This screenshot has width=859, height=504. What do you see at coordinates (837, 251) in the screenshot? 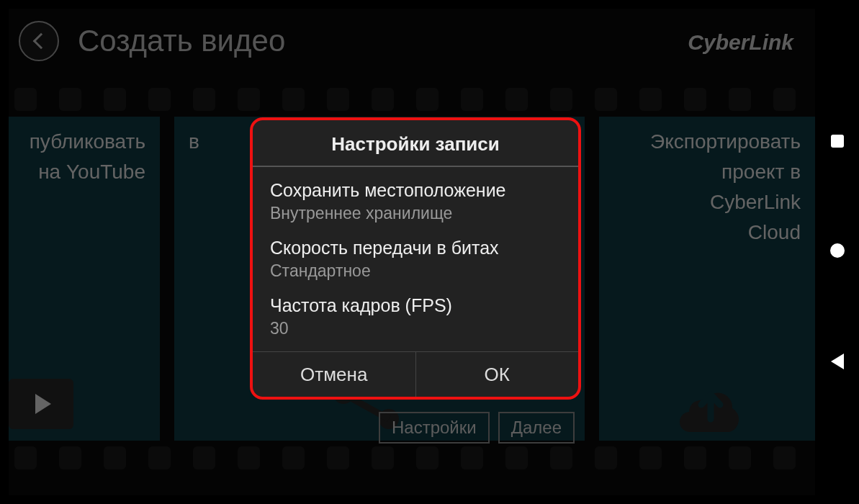
I see `home-button` at bounding box center [837, 251].